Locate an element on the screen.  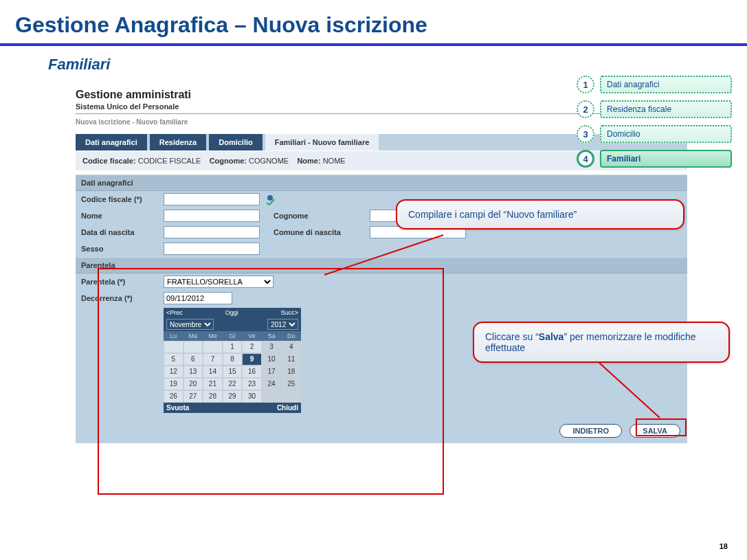
cognome-value: COGNOME is located at coordinates (269, 161).